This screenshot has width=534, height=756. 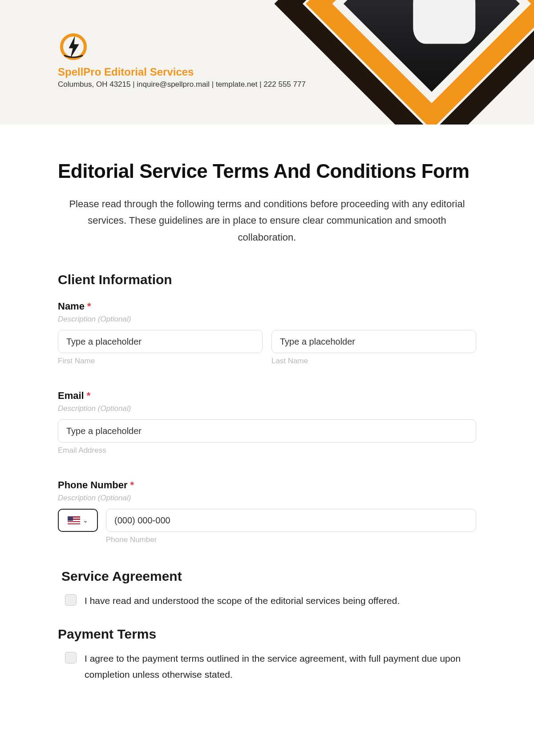 What do you see at coordinates (267, 280) in the screenshot?
I see `section-client-info: Client Information` at bounding box center [267, 280].